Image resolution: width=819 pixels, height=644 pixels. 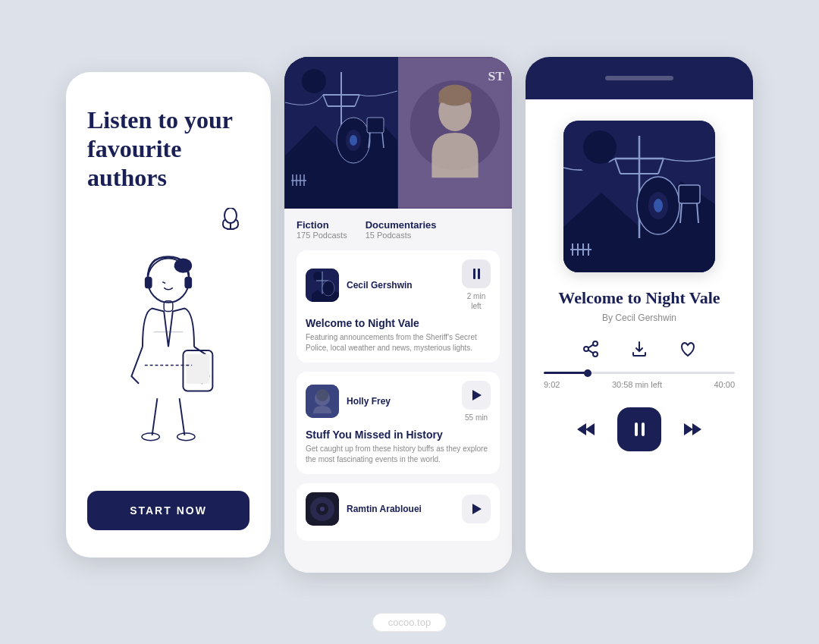 What do you see at coordinates (586, 429) in the screenshot?
I see `rewind-button` at bounding box center [586, 429].